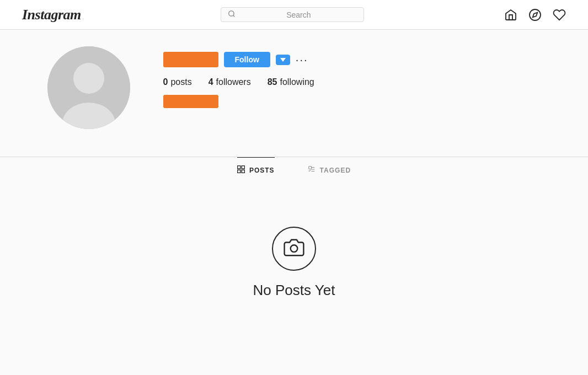 Image resolution: width=588 pixels, height=375 pixels. Describe the element at coordinates (256, 170) in the screenshot. I see `tab-posts: POSTS` at that location.